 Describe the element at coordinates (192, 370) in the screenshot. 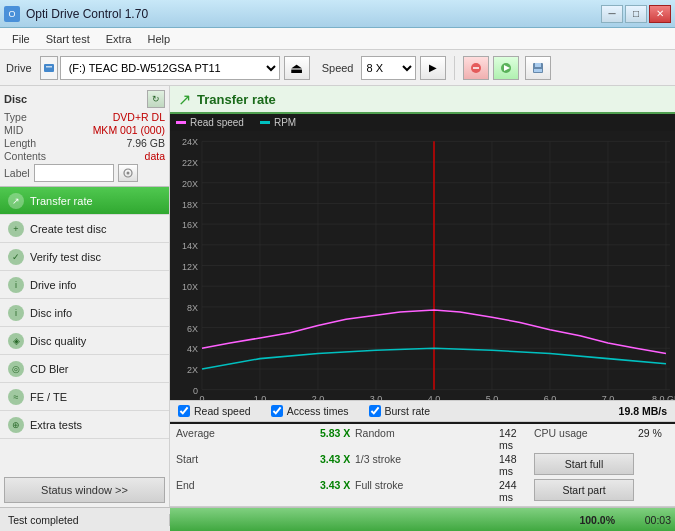

I see `svg-text: 2X` at that location.